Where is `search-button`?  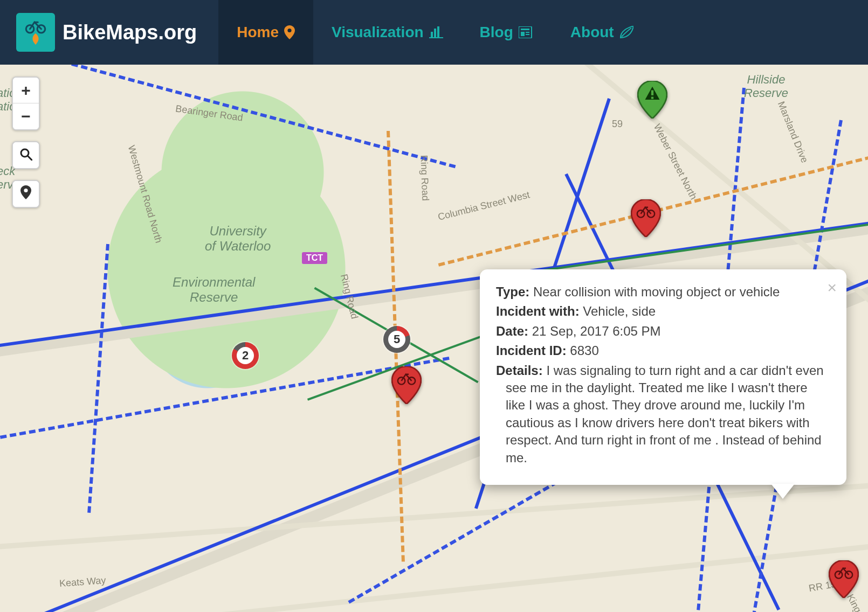 search-button is located at coordinates (26, 155).